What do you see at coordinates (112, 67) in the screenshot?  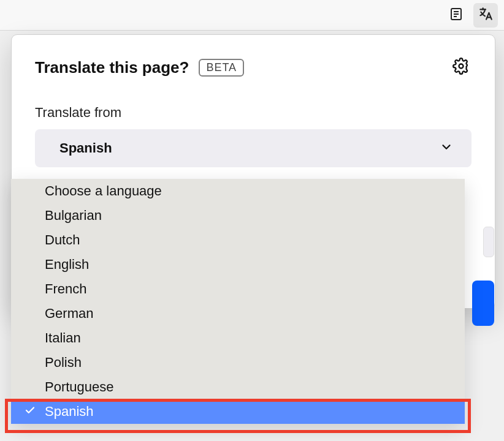 I see `panel-title: Translate this page?` at bounding box center [112, 67].